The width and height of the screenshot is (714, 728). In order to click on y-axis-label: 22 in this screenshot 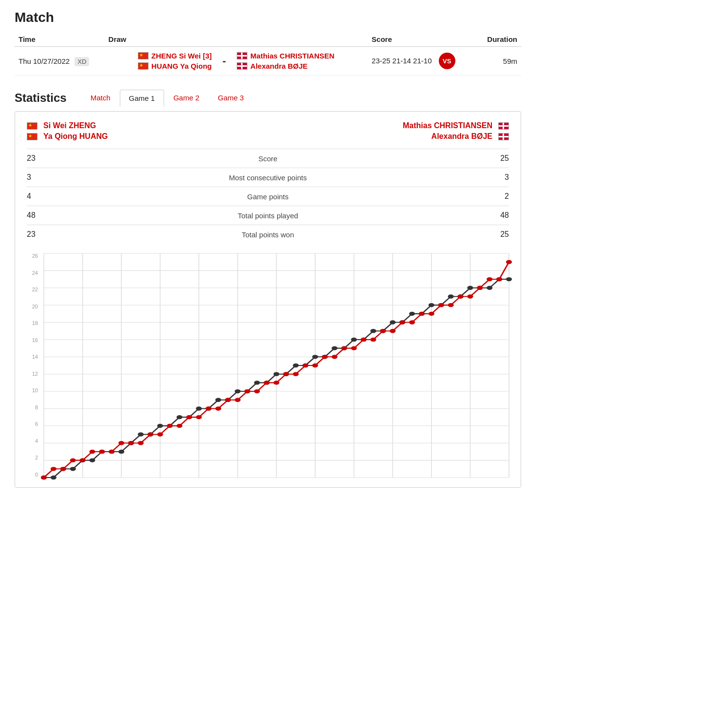, I will do `click(34, 289)`.